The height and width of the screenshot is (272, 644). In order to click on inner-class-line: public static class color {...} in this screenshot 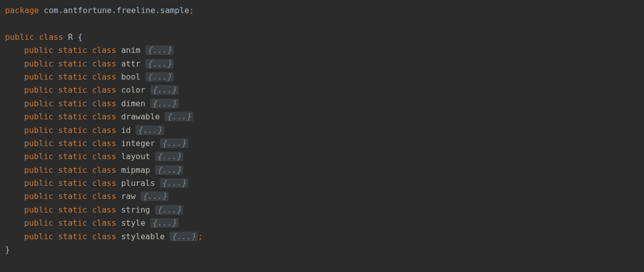, I will do `click(322, 90)`.